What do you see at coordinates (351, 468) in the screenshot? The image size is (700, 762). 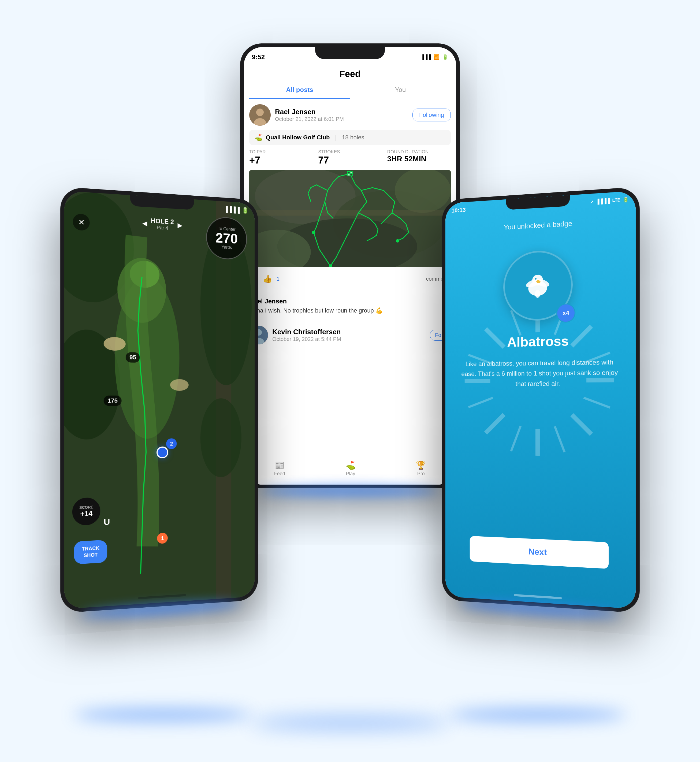 I see `nav-play: ⛳ Play` at bounding box center [351, 468].